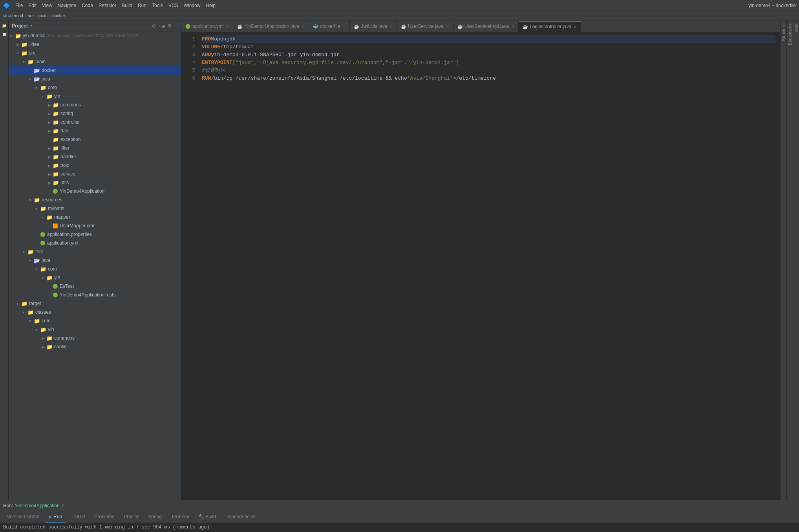 This screenshot has width=799, height=532. What do you see at coordinates (95, 200) in the screenshot?
I see `tree-item-resources: ▾📁resources` at bounding box center [95, 200].